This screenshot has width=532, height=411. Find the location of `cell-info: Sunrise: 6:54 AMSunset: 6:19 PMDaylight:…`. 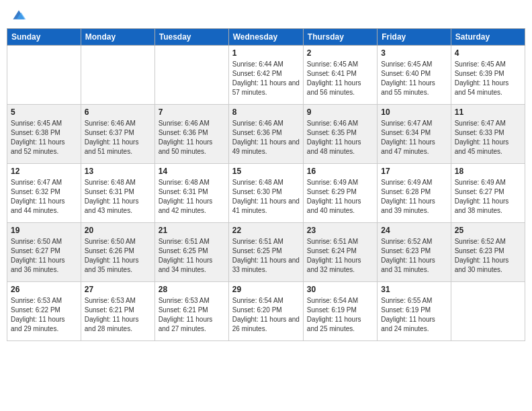

cell-info: Sunrise: 6:54 AMSunset: 6:19 PMDaylight:… is located at coordinates (340, 315).